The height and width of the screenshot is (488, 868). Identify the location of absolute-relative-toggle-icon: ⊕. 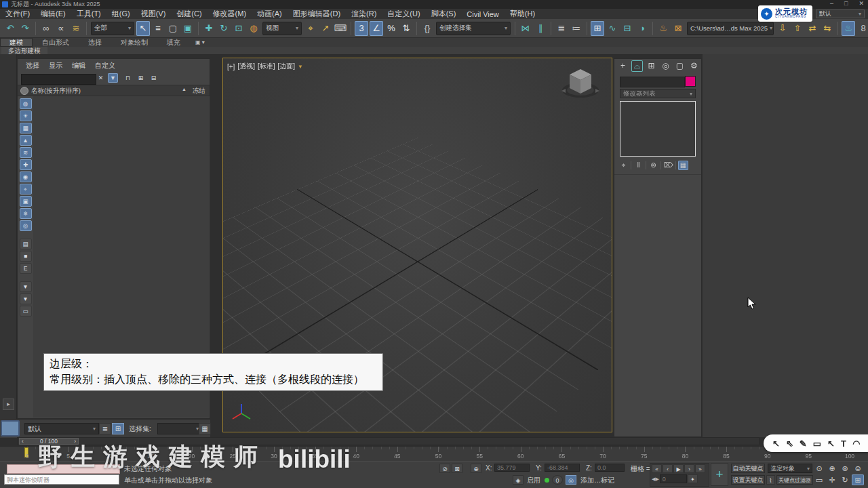
(476, 468).